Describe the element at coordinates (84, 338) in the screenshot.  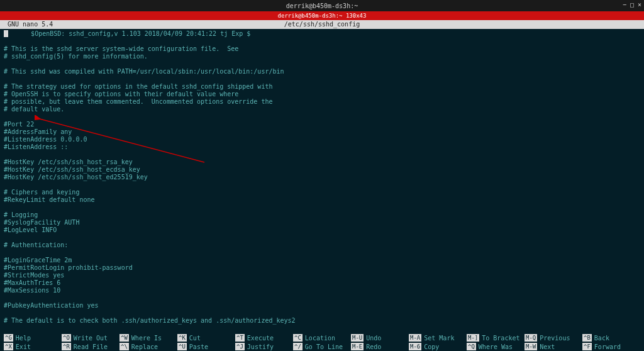
I see `shortcut-item: ^OWrite Out` at that location.